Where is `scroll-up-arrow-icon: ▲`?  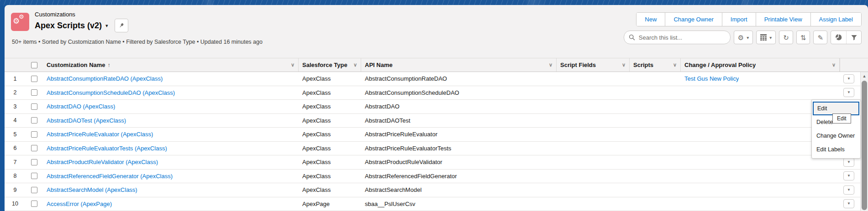
scroll-up-arrow-icon: ▲ is located at coordinates (864, 76).